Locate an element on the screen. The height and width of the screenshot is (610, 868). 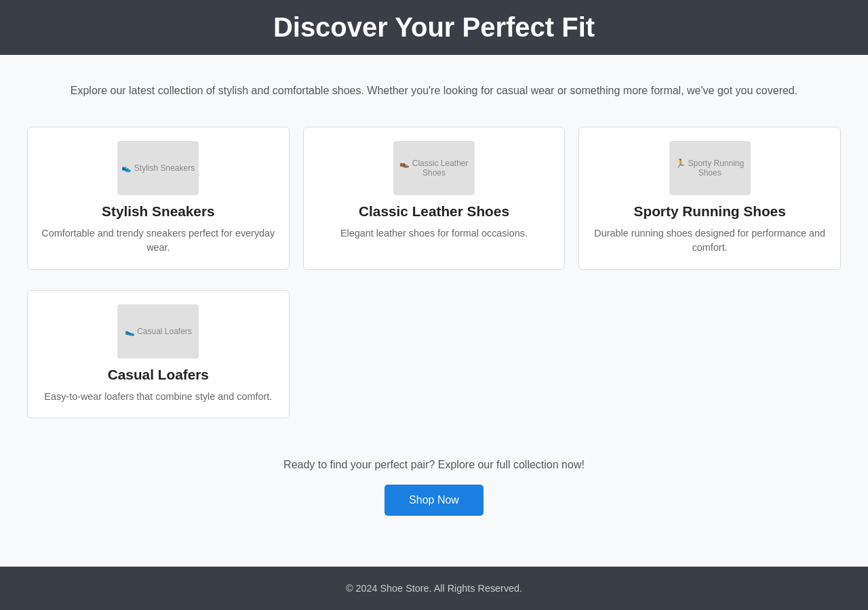
page-header: Discover Your Perfect Fit is located at coordinates (434, 27).